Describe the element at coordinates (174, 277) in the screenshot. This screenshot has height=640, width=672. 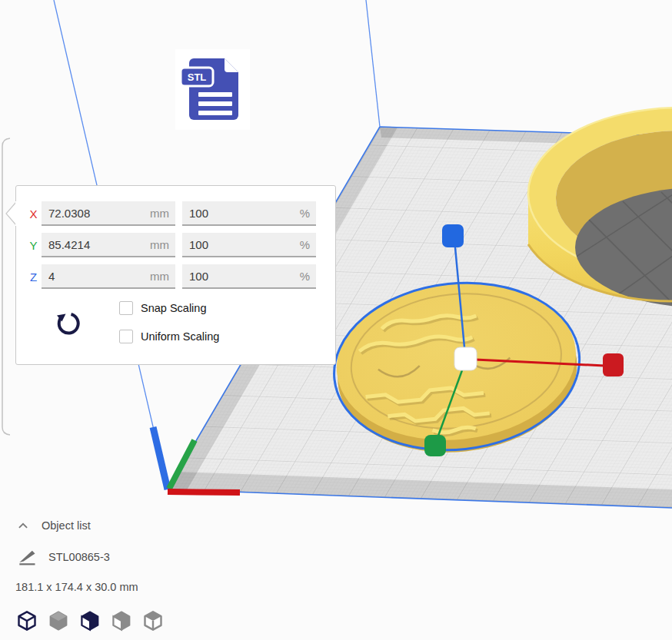
I see `scale-row-z: Z mm %` at that location.